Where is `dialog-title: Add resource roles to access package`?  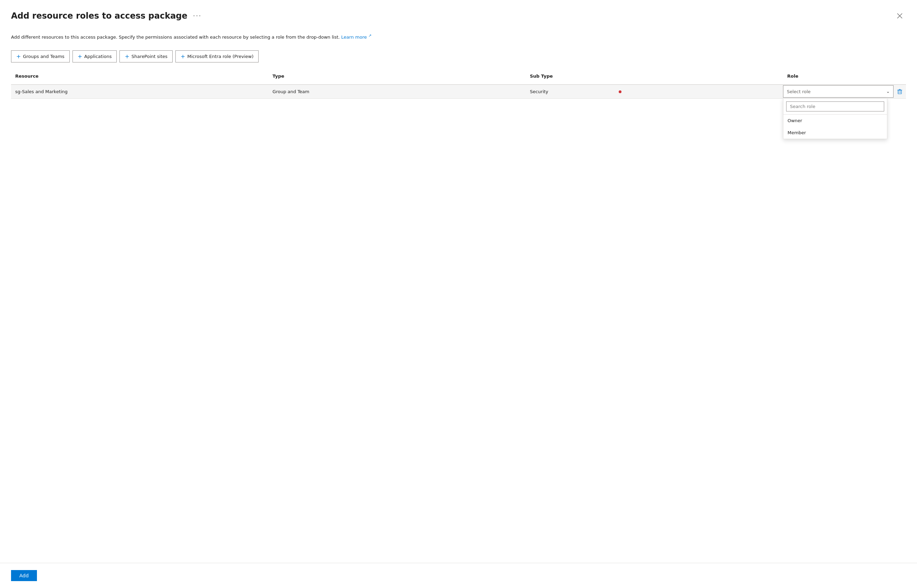 dialog-title: Add resource roles to access package is located at coordinates (99, 16).